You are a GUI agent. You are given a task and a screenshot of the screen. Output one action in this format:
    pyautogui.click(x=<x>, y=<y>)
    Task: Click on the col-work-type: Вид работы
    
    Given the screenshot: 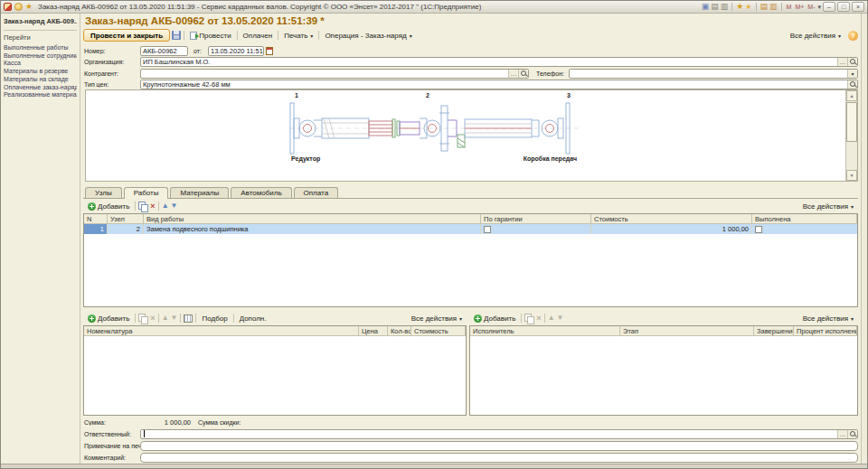 What is the action you would take?
    pyautogui.click(x=313, y=219)
    